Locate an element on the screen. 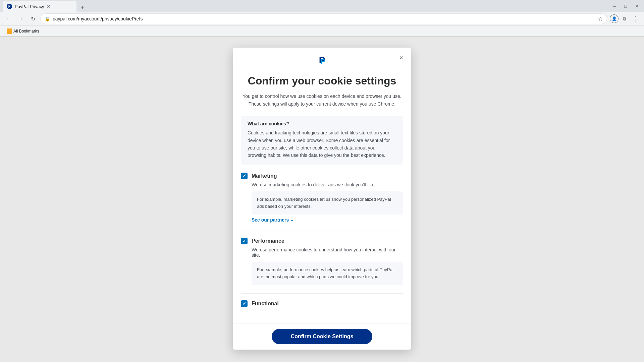  menu-button: ⋮ is located at coordinates (635, 19).